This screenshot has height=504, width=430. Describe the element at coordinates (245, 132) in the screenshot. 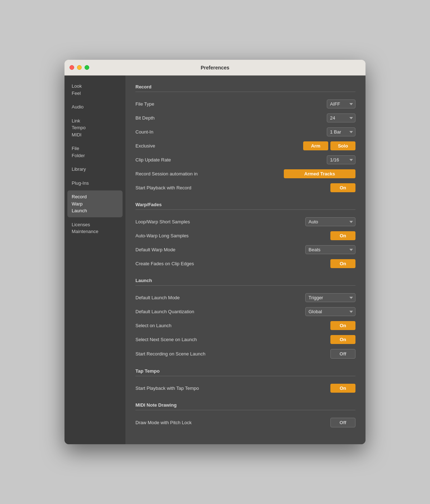

I see `count-in-row: Count-In None 1 Bar 2 Bars 4 Bars` at that location.